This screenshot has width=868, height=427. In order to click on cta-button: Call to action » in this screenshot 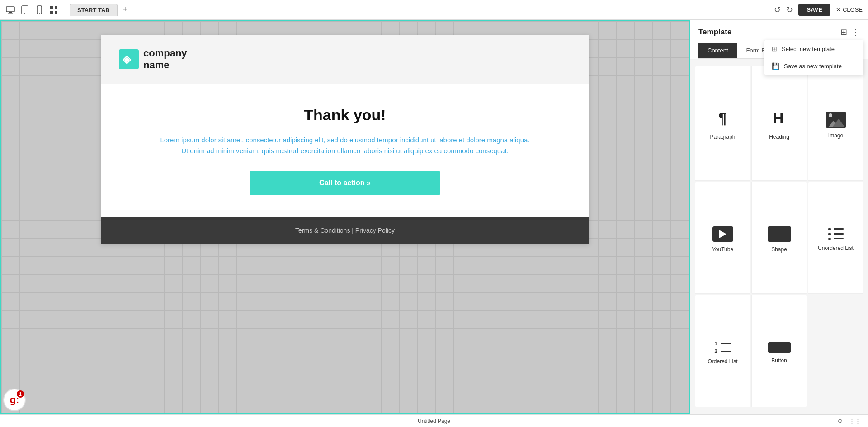, I will do `click(345, 183)`.